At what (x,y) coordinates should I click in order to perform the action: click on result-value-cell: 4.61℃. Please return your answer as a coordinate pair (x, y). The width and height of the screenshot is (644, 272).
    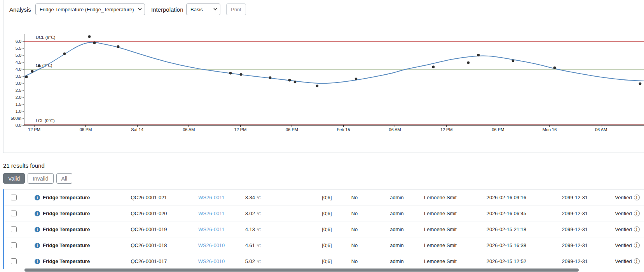
    Looking at the image, I should click on (253, 245).